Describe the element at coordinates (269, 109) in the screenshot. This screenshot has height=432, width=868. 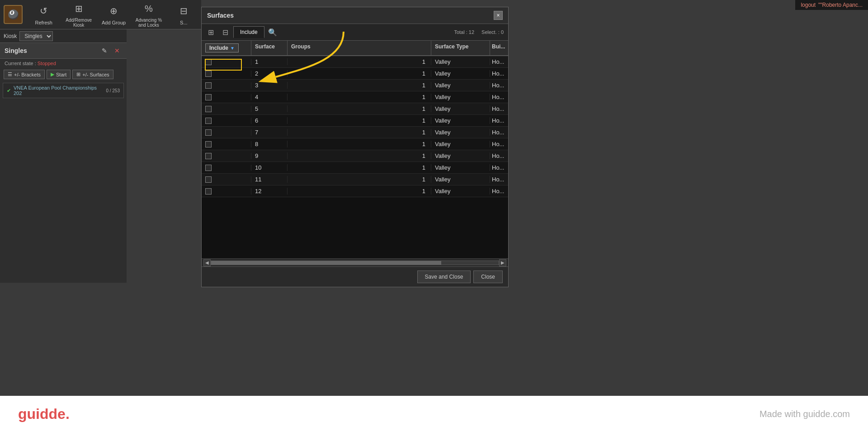
I see `cell-surface-5: 5` at that location.